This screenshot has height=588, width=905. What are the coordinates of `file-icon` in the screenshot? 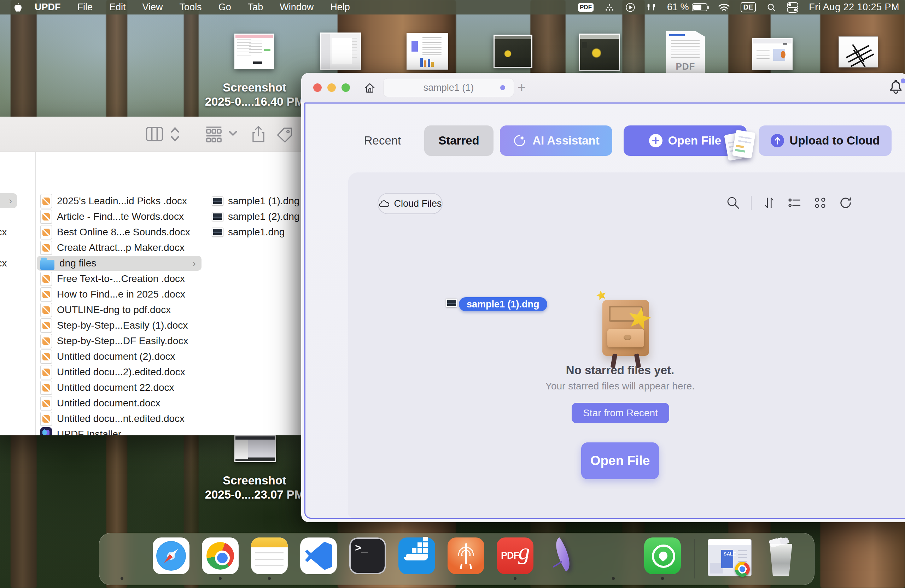 It's located at (46, 341).